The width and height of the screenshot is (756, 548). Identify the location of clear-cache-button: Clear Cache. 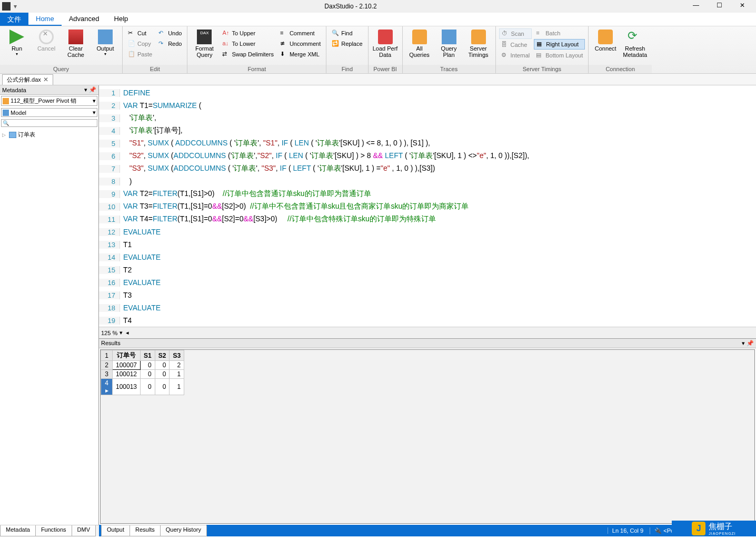
(76, 43).